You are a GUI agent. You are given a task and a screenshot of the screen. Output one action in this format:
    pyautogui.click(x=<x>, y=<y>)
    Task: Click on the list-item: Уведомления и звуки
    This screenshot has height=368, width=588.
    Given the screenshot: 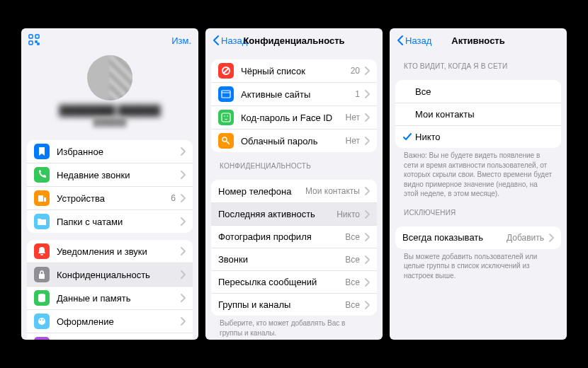 What is the action you would take?
    pyautogui.click(x=110, y=251)
    